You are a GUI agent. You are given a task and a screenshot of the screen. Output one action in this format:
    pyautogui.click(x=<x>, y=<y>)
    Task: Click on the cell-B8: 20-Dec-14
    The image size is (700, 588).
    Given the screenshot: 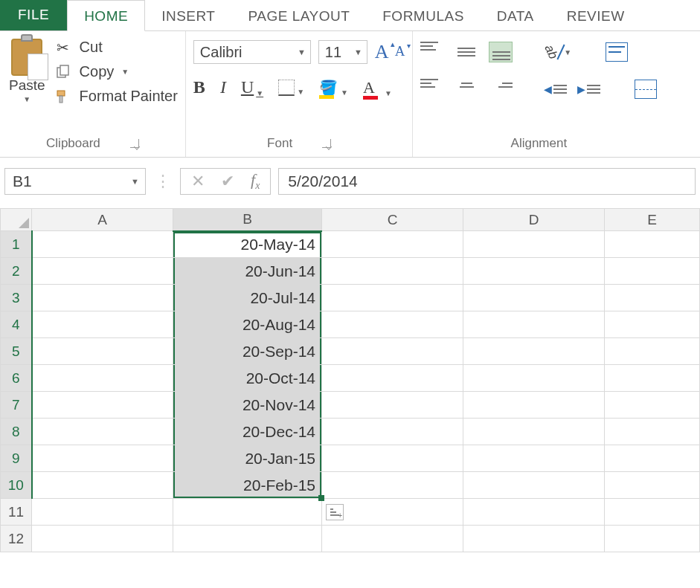 What is the action you would take?
    pyautogui.click(x=248, y=432)
    